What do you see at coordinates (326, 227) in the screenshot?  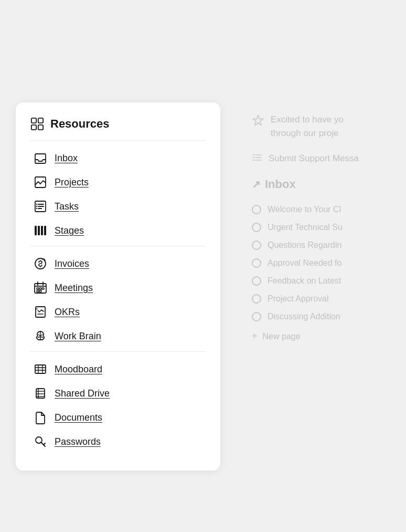 I see `list-item: Urgent Technical Su` at bounding box center [326, 227].